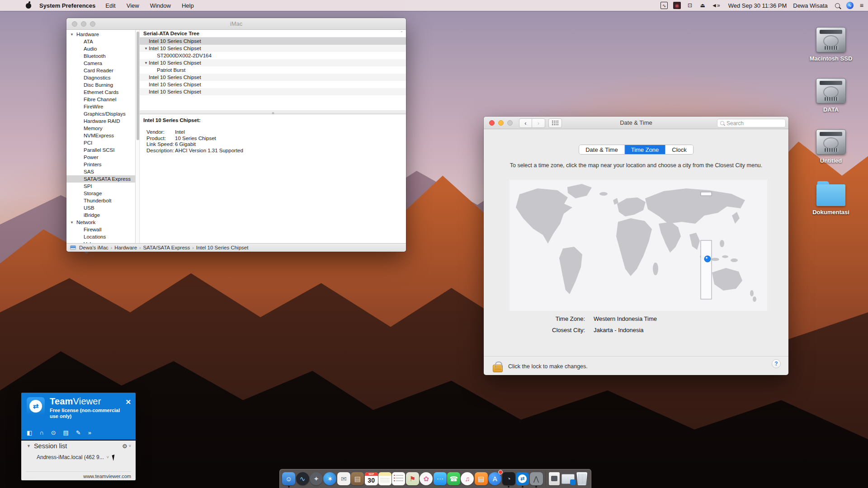  What do you see at coordinates (357, 479) in the screenshot?
I see `dock-contacts: ▤` at bounding box center [357, 479].